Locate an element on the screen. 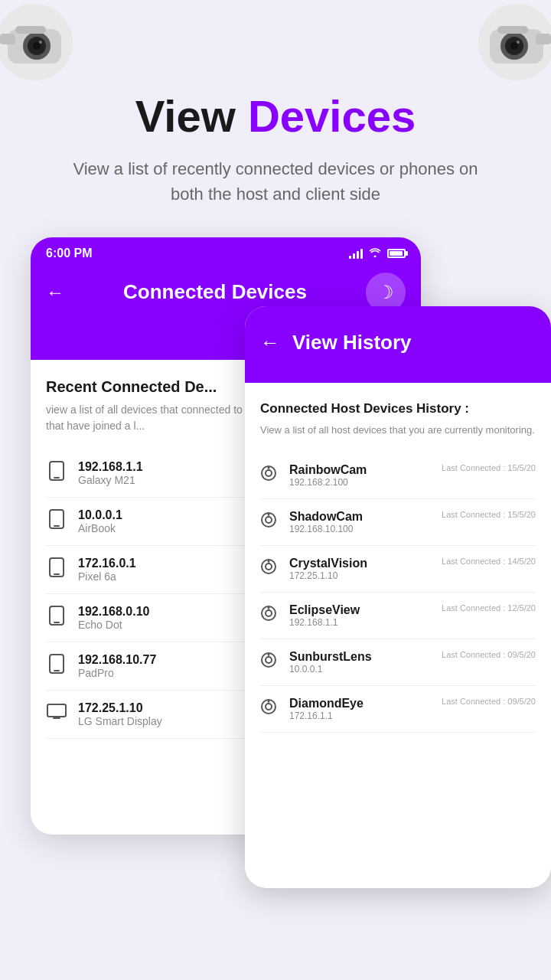 Image resolution: width=551 pixels, height=980 pixels. camera-decoration-right is located at coordinates (513, 42).